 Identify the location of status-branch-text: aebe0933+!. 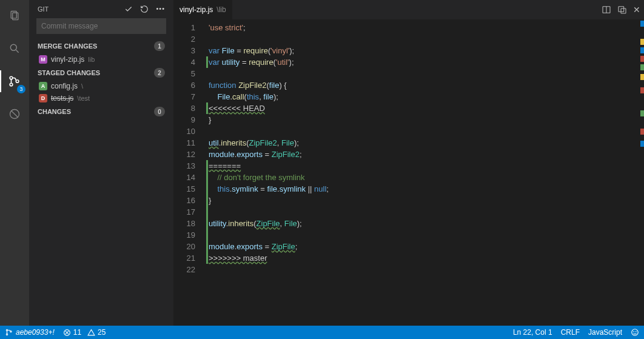
(35, 332).